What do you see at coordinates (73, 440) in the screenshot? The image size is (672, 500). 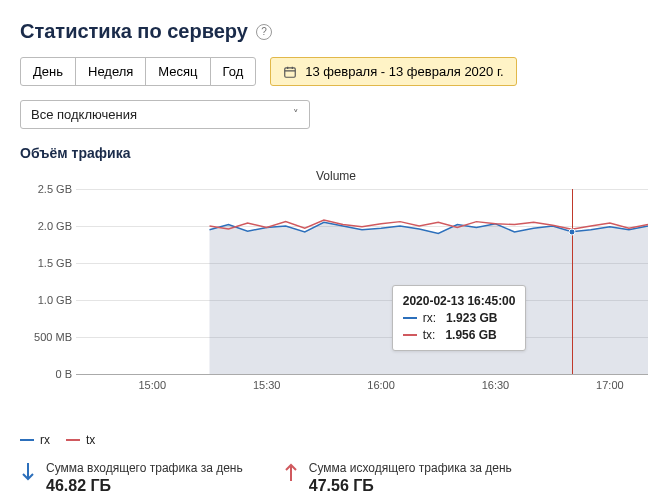 I see `legend-swatch-tx` at bounding box center [73, 440].